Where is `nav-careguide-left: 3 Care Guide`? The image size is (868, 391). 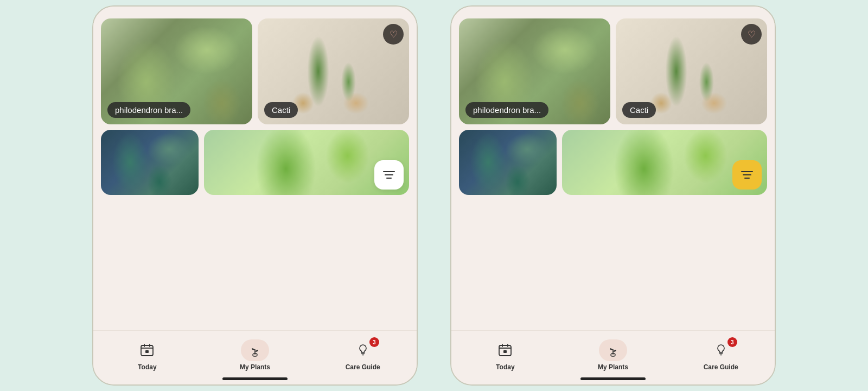 nav-careguide-left: 3 Care Guide is located at coordinates (362, 354).